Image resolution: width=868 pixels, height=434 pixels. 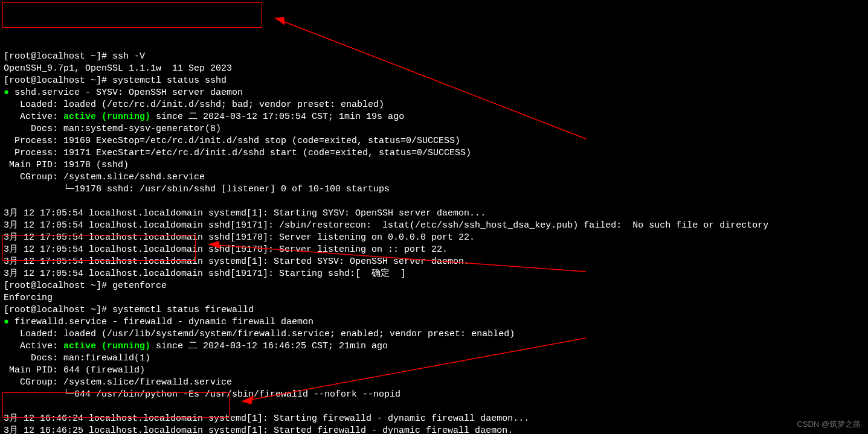 I want to click on main-pid-line: Main PID: 19178 (sshd), so click(x=66, y=165).